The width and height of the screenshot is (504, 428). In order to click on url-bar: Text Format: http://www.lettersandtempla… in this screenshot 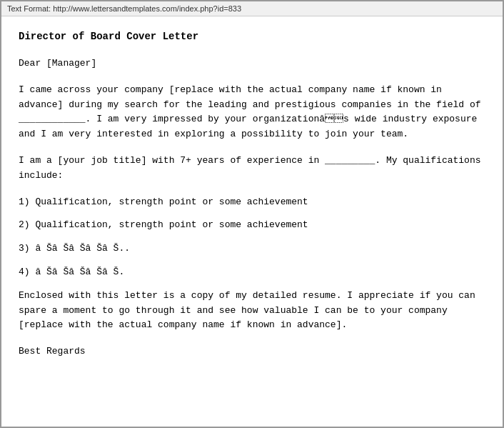, I will do `click(252, 9)`.